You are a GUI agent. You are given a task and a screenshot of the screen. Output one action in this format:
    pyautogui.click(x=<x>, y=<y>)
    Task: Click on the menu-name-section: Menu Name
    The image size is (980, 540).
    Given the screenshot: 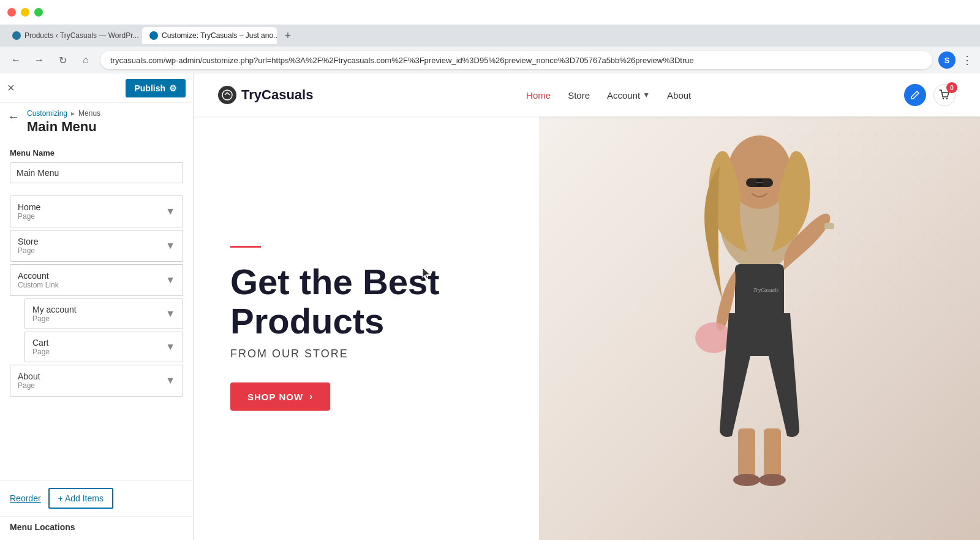 What is the action you would take?
    pyautogui.click(x=97, y=165)
    